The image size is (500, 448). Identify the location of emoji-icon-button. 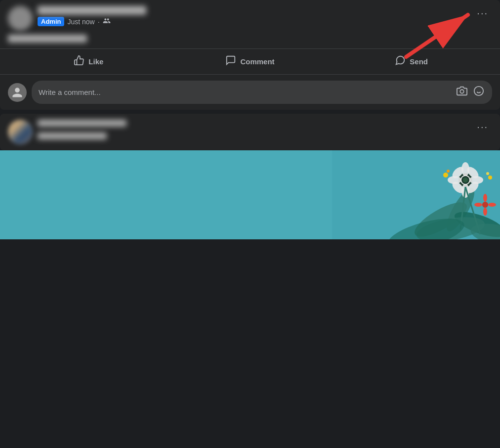
(479, 92).